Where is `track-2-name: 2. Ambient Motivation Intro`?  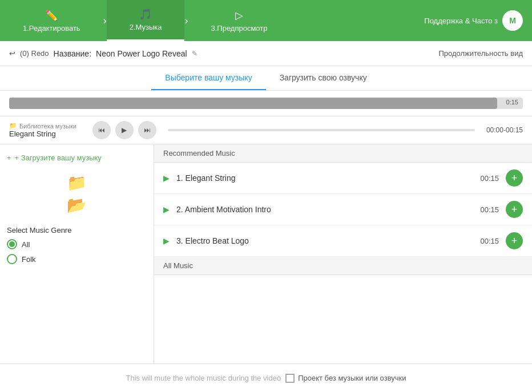 track-2-name: 2. Ambient Motivation Intro is located at coordinates (325, 209).